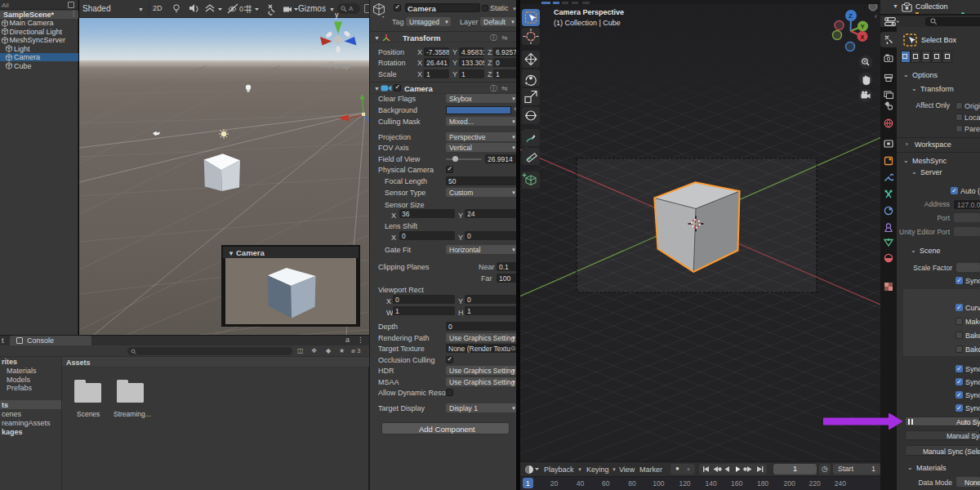 The height and width of the screenshot is (490, 980). Describe the element at coordinates (251, 253) in the screenshot. I see `svg-text: Camera` at that location.